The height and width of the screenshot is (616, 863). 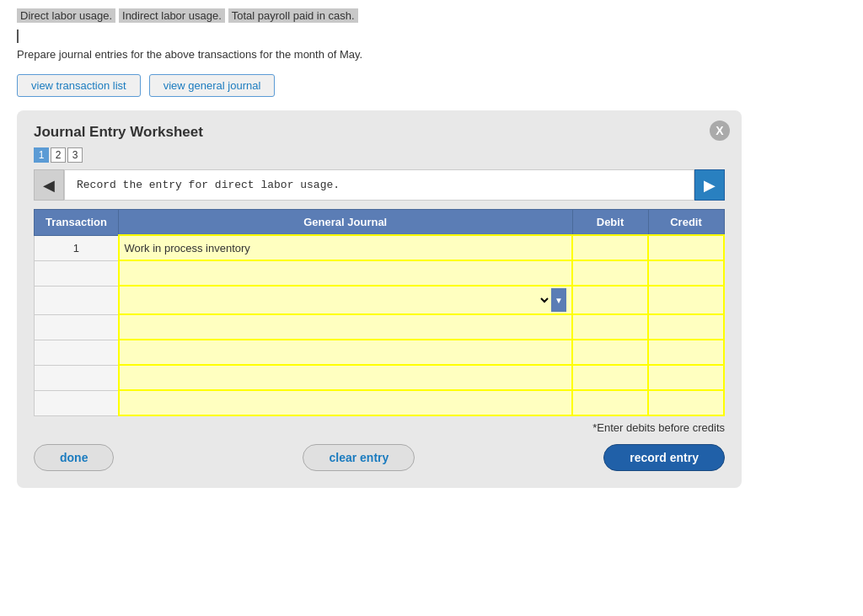 I want to click on intro-item-3: Total payroll paid in cash., so click(x=293, y=15).